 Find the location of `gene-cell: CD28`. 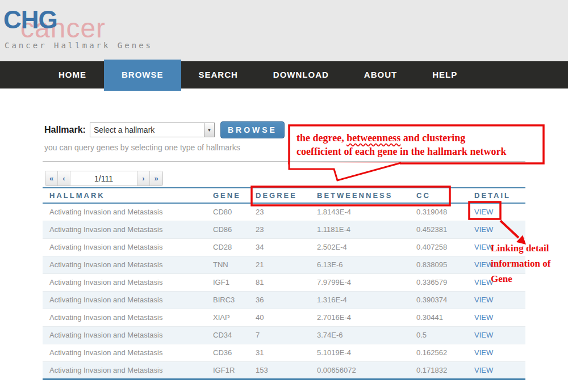

gene-cell: CD28 is located at coordinates (234, 247).